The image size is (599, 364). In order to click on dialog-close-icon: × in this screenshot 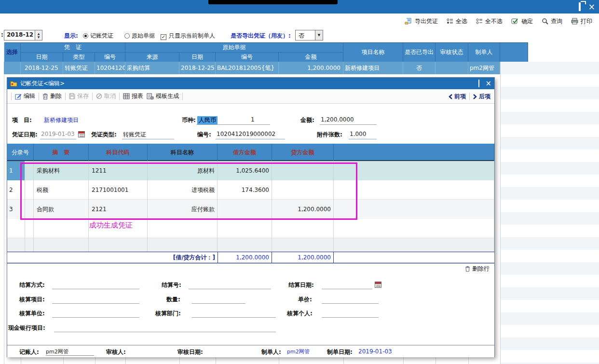, I will do `click(488, 84)`.